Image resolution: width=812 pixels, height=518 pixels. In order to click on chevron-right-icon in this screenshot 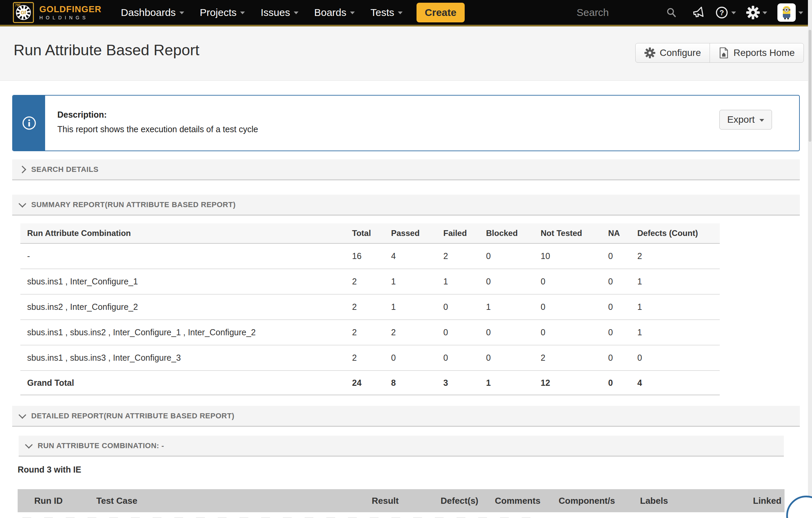, I will do `click(22, 170)`.